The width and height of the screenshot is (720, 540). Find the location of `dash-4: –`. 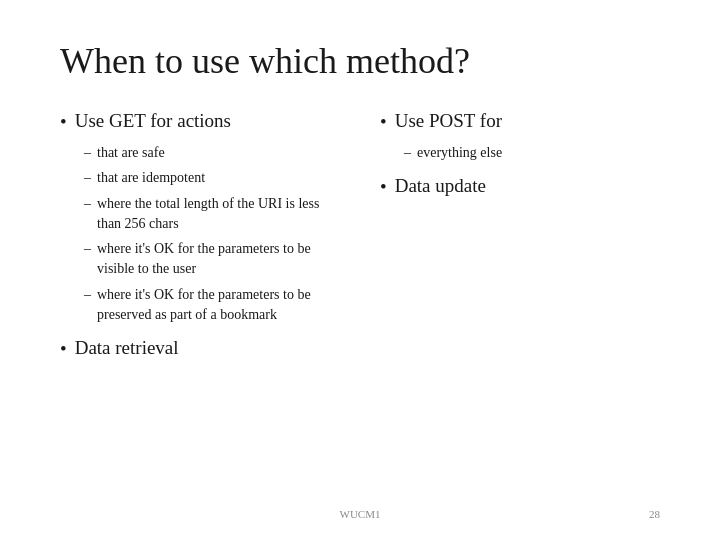

dash-4: – is located at coordinates (88, 249).